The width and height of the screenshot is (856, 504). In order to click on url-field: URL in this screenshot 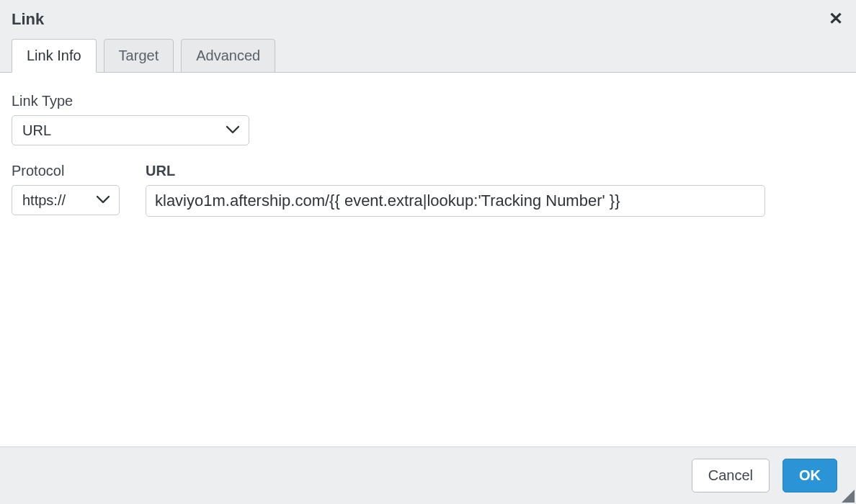, I will do `click(455, 190)`.